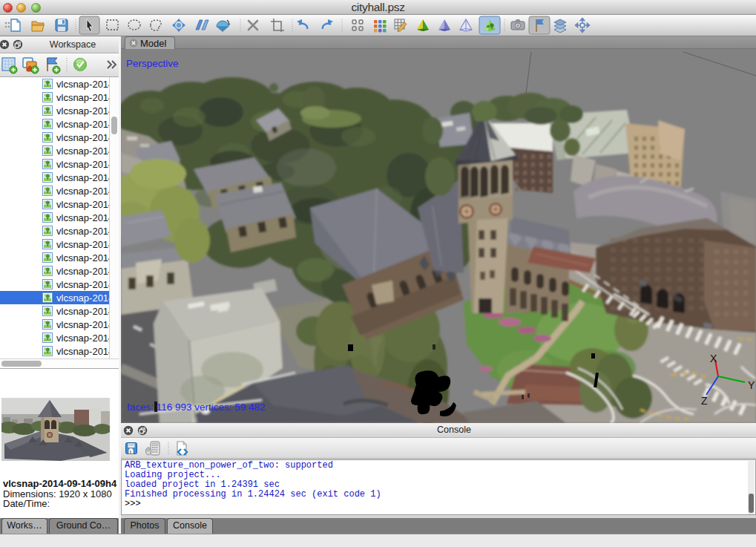  I want to click on svg-text: X, so click(714, 358).